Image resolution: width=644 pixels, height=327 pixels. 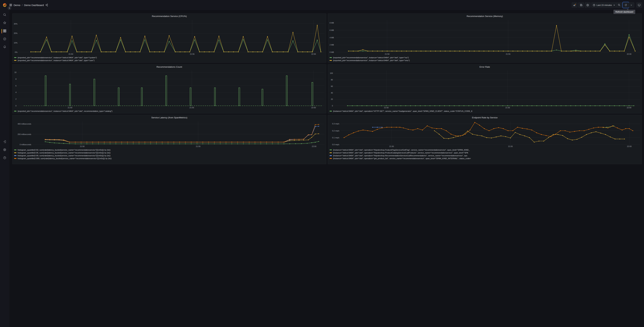 What do you see at coordinates (46, 5) in the screenshot?
I see `share-icon` at bounding box center [46, 5].